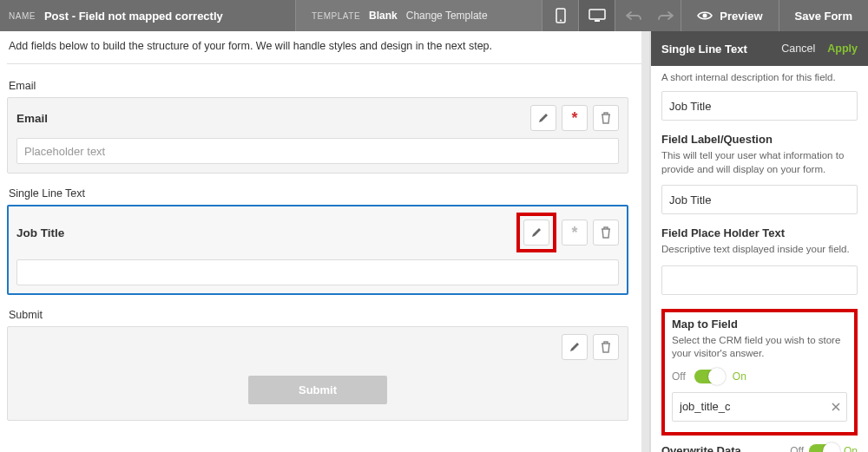 The height and width of the screenshot is (452, 868). I want to click on internal-description-input, so click(760, 106).